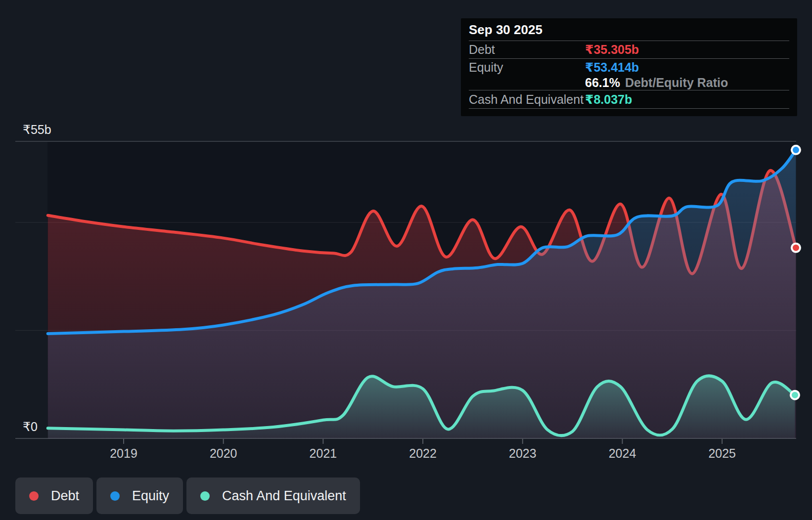  Describe the element at coordinates (612, 49) in the screenshot. I see `tooltip-debt-value: ₹35.305b` at that location.